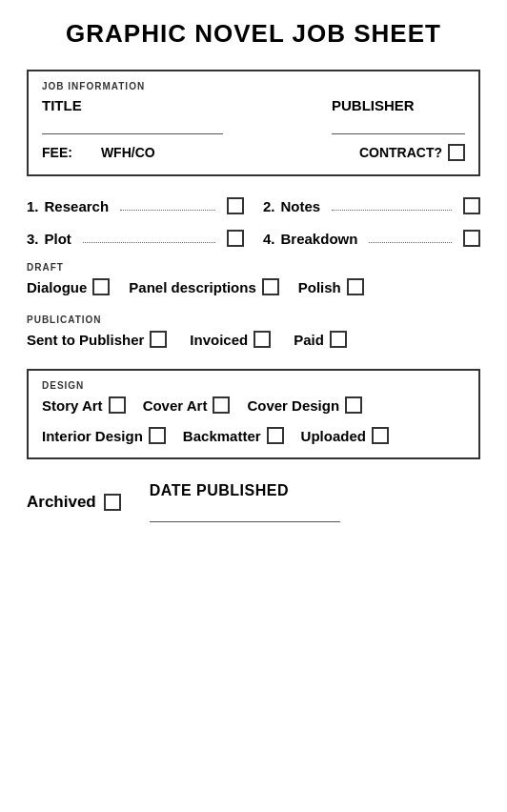 This screenshot has width=507, height=812. What do you see at coordinates (380, 436) in the screenshot?
I see `uploaded-checkbox` at bounding box center [380, 436].